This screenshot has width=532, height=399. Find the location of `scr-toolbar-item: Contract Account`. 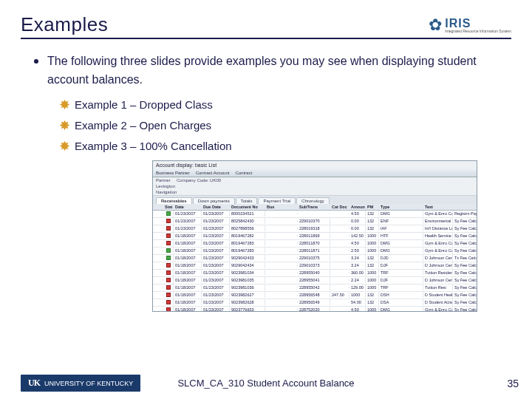

scr-toolbar-item: Contract Account is located at coordinates (213, 173).